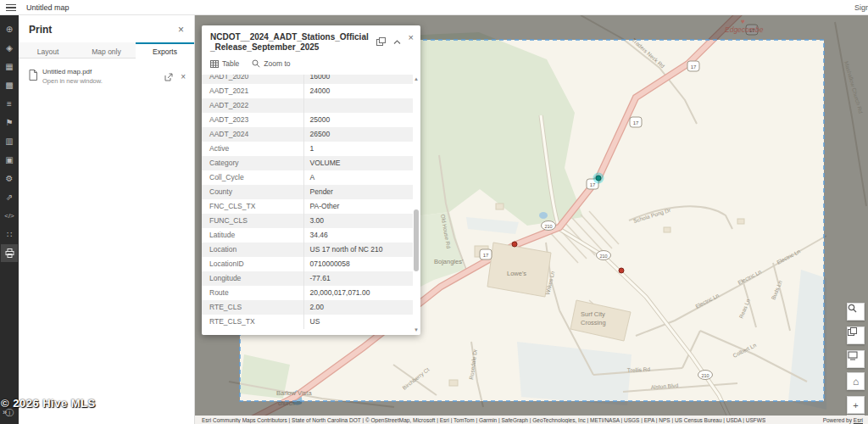 This screenshot has height=424, width=868. Describe the element at coordinates (843, 421) in the screenshot. I see `powered-by: Powered by Esri` at that location.